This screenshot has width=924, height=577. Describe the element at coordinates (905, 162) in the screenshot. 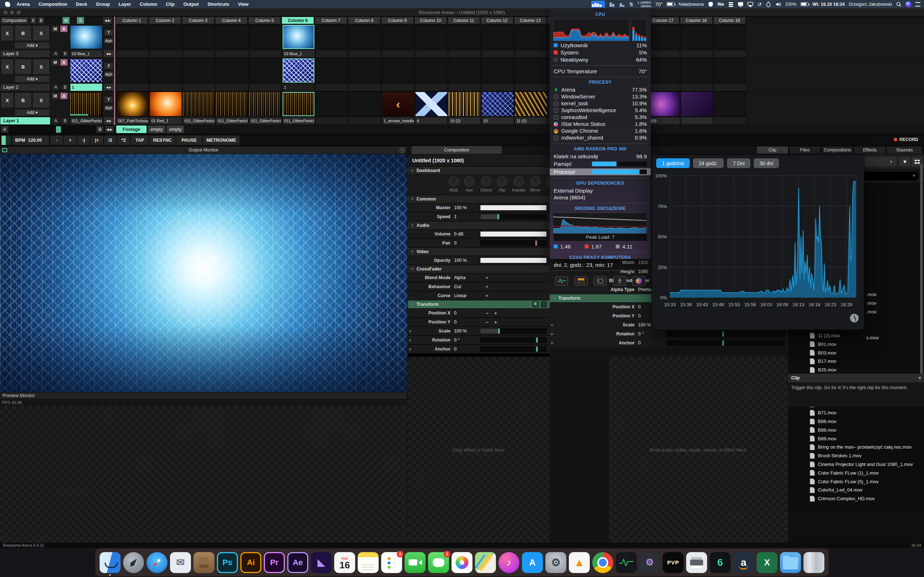

I see `favorites-button: ♥` at that location.